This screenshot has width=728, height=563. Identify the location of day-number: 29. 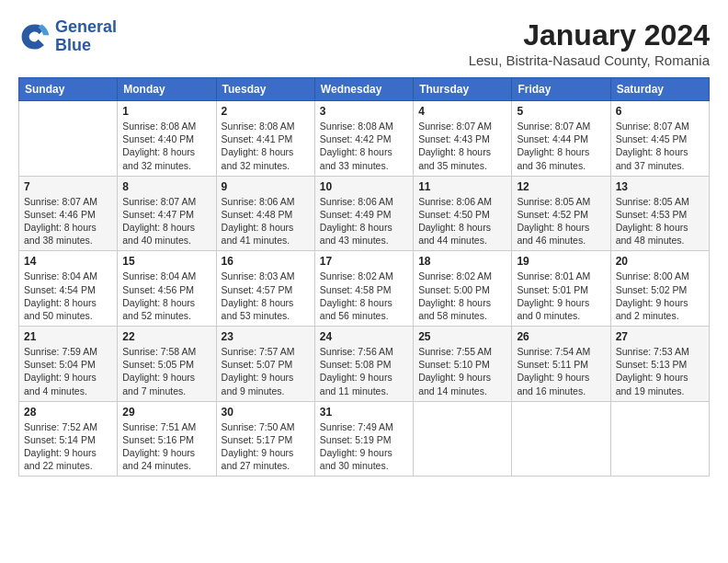
(166, 412).